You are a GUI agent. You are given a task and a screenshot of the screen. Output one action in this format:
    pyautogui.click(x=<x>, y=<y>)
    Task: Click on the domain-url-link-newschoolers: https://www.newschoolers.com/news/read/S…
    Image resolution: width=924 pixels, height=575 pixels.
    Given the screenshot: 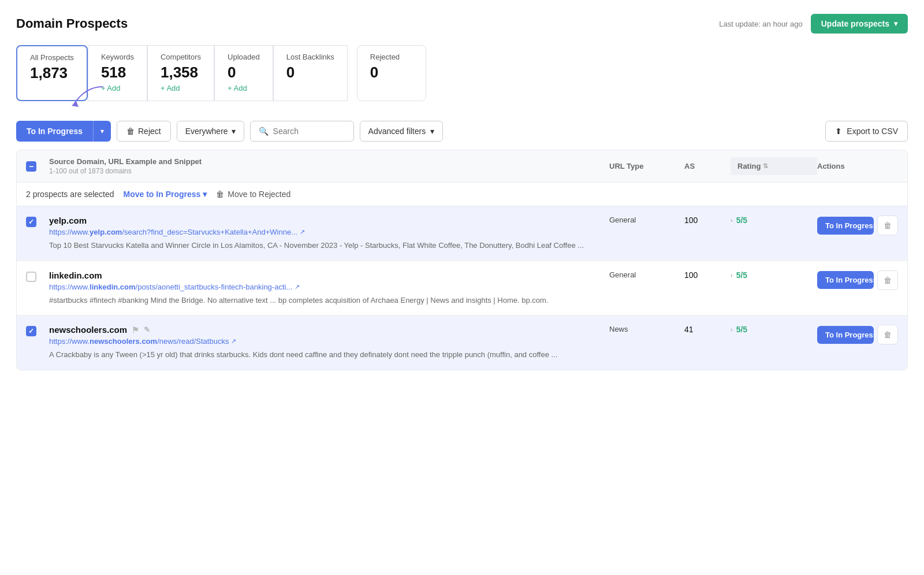 What is the action you would take?
    pyautogui.click(x=139, y=341)
    